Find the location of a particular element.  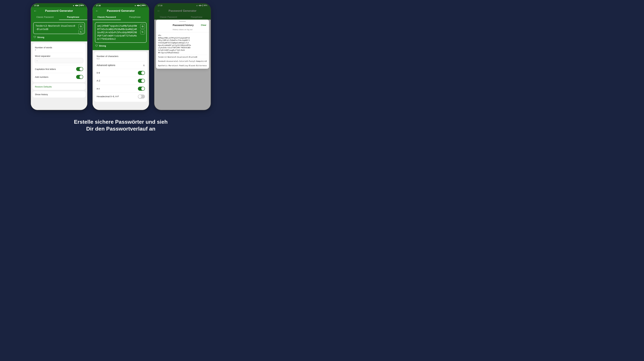

phone-1-word-sep-label: Word separator is located at coordinates (59, 56).